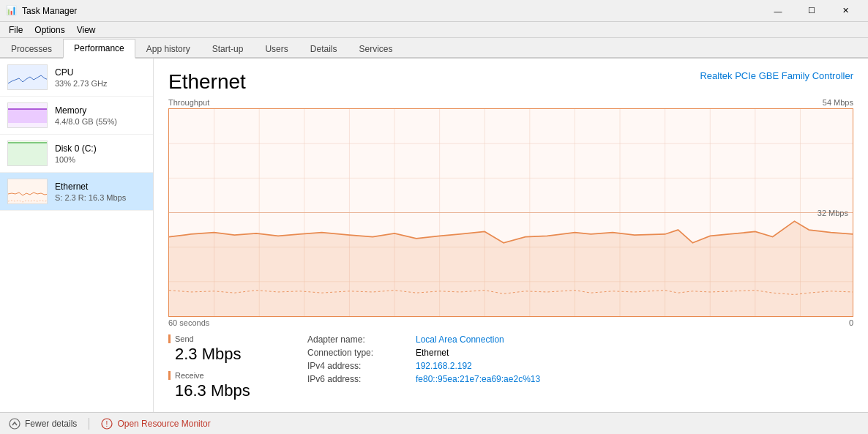 This screenshot has width=868, height=434. I want to click on disk-thumbnail, so click(28, 154).